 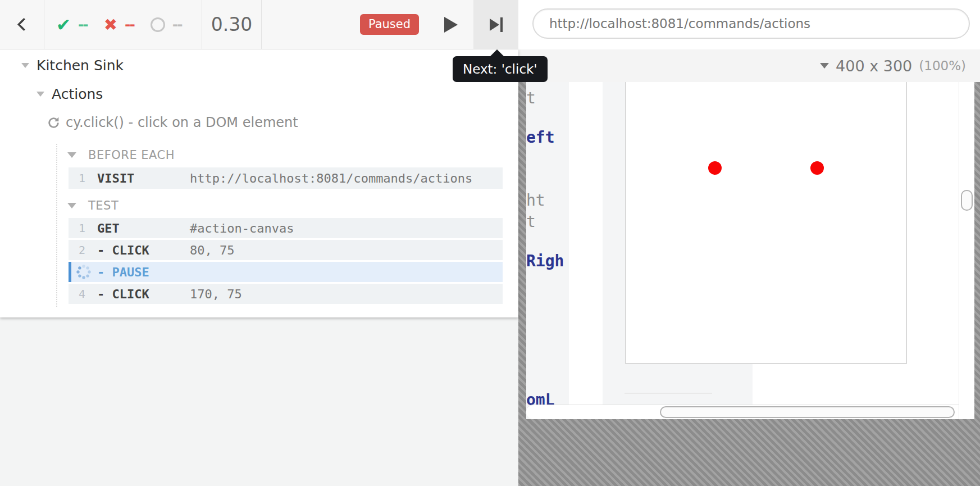 What do you see at coordinates (158, 25) in the screenshot?
I see `pending-circle-icon` at bounding box center [158, 25].